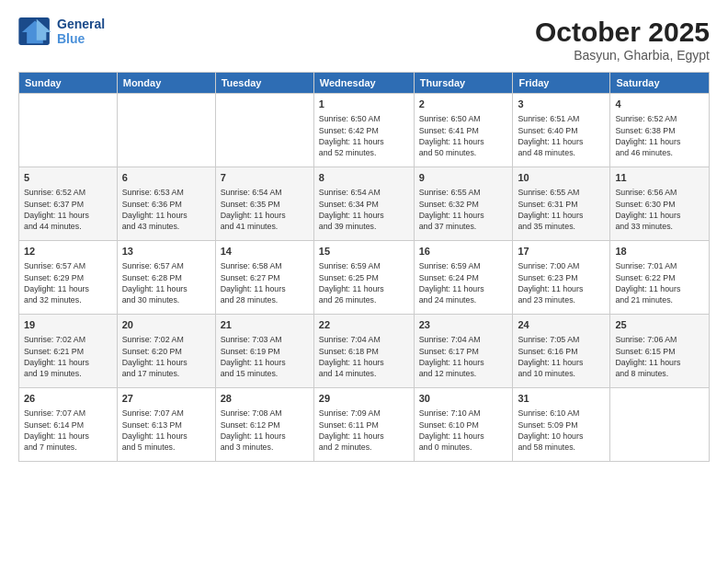  What do you see at coordinates (265, 431) in the screenshot?
I see `day-info: Sunrise: 7:08 AM Sunset: 6:12 PM Dayligh…` at bounding box center [265, 431].